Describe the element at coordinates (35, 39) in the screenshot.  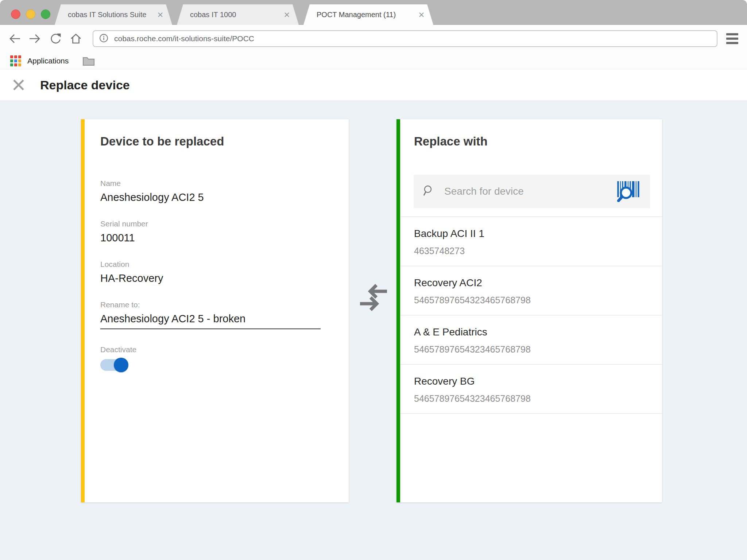
I see `forward-button` at that location.